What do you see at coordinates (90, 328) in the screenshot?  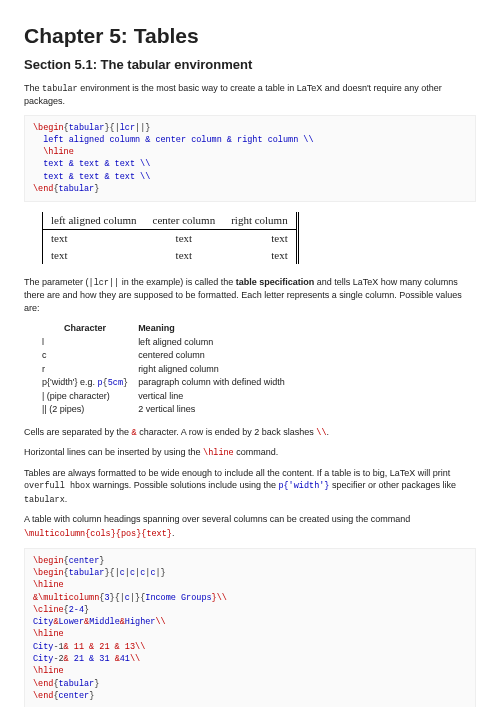 I see `th: Character` at bounding box center [90, 328].